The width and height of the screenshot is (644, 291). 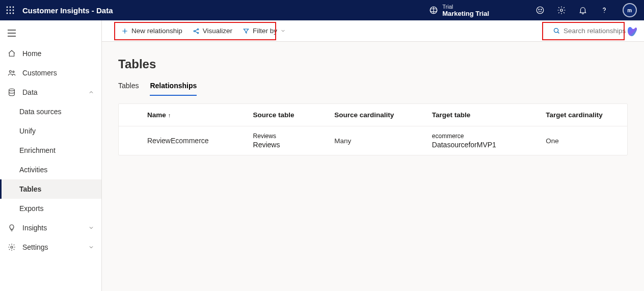 I want to click on search-icon, so click(x=556, y=31).